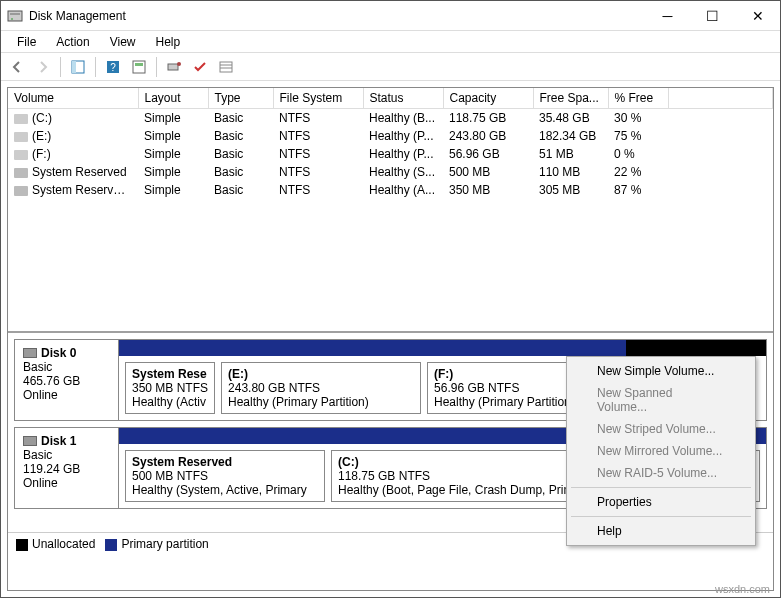  What do you see at coordinates (164, 544) in the screenshot?
I see `legend-primary: Primary partition` at bounding box center [164, 544].